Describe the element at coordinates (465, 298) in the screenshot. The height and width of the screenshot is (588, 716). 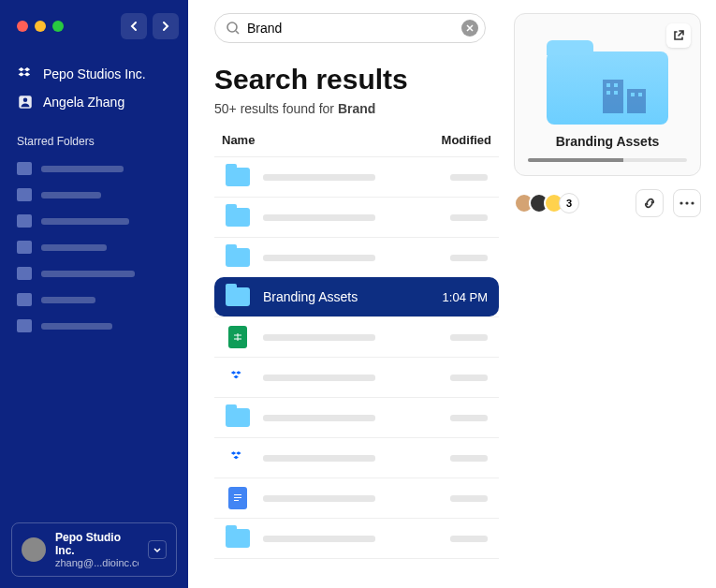
I see `result-modified: 1:04 PM` at that location.